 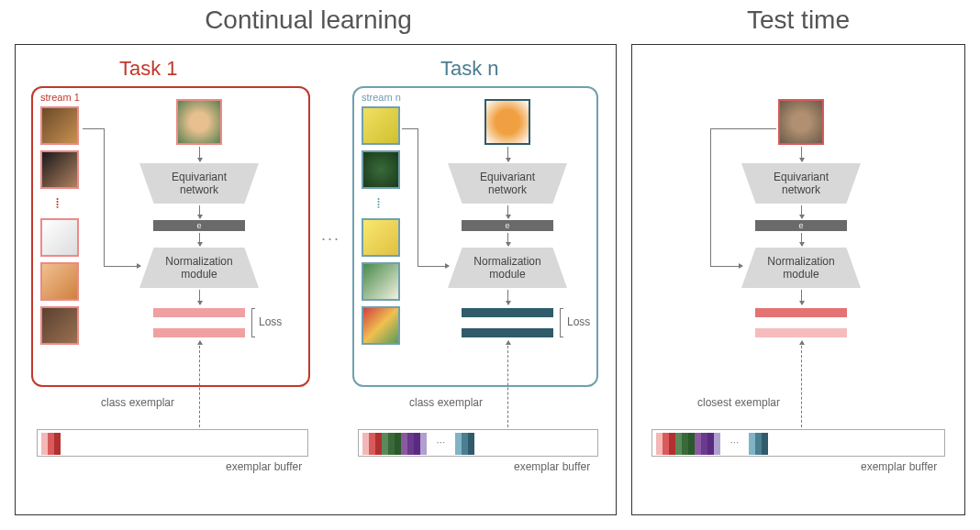 I want to click on taskn-exemplar-buffer: ···, so click(x=478, y=443).